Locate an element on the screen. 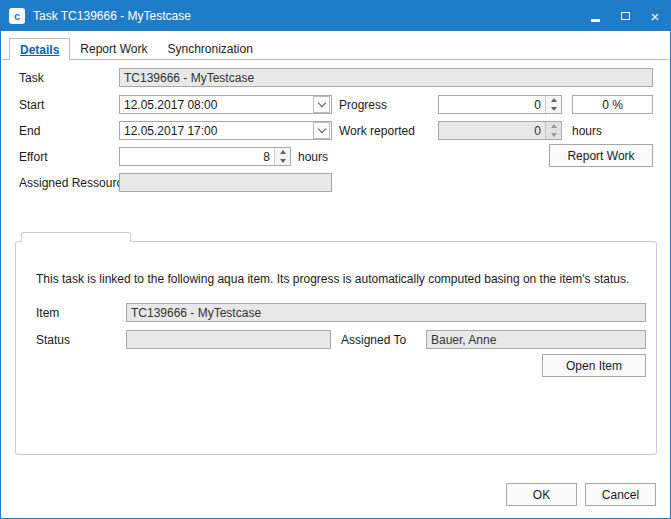 The image size is (671, 519). close-button: × is located at coordinates (655, 16).